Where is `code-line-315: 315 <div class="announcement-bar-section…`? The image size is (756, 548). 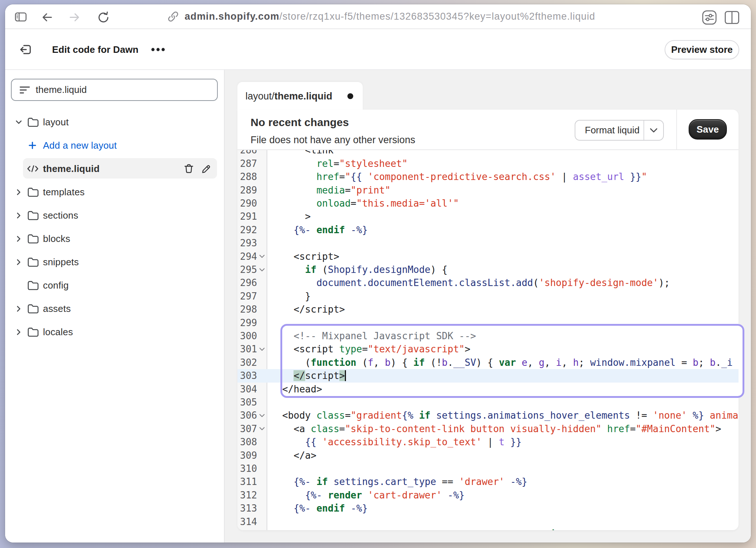 code-line-315: 315 <div class="announcement-bar-section… is located at coordinates (488, 529).